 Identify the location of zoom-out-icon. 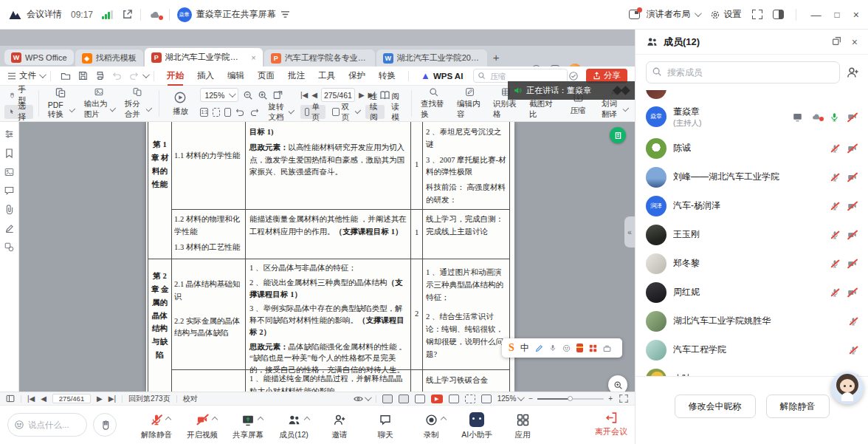
(248, 95).